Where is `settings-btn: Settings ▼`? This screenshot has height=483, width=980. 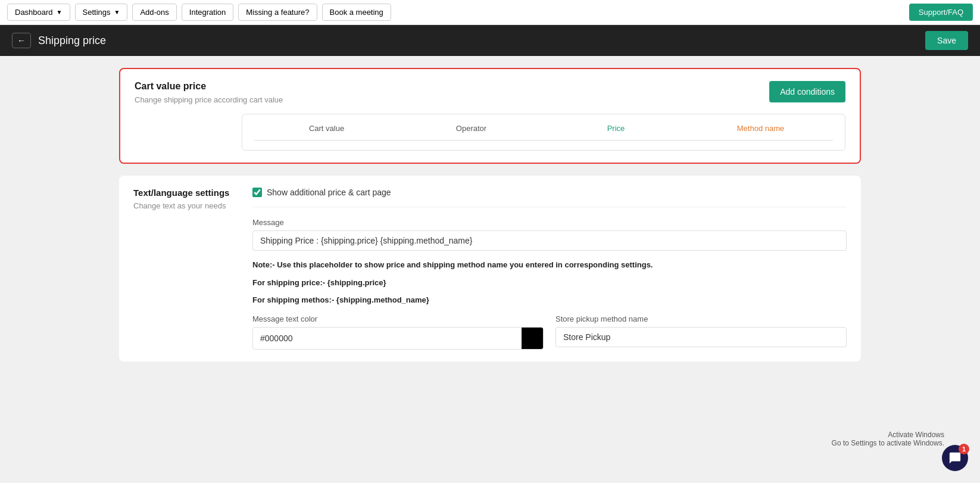 settings-btn: Settings ▼ is located at coordinates (101, 12).